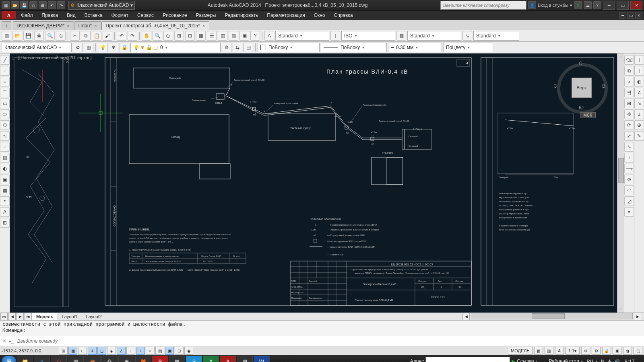 Image resolution: width=644 pixels, height=362 pixels. Describe the element at coordinates (597, 5) in the screenshot. I see `help-icon: ?` at that location.